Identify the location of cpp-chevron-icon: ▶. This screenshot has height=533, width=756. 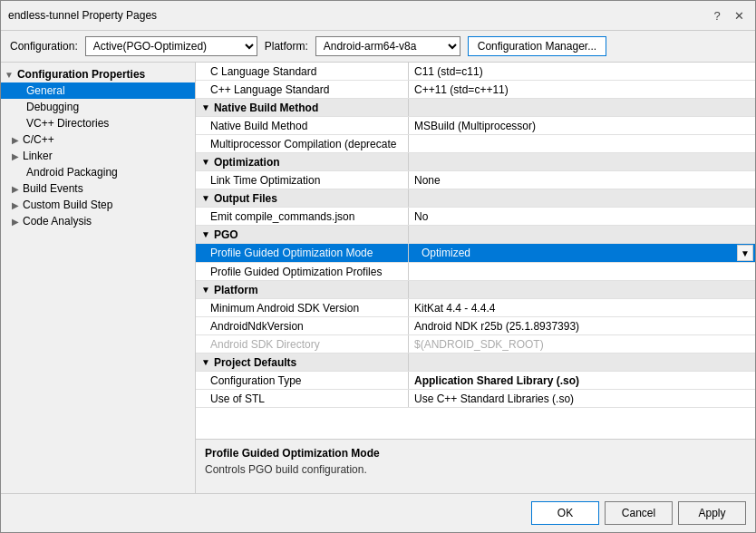
(15, 140).